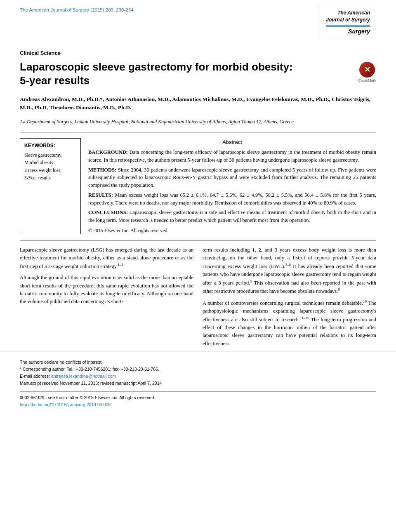 Image resolution: width=396 pixels, height=532 pixels. What do you see at coordinates (232, 142) in the screenshot?
I see `abstract-header: Abstract` at bounding box center [232, 142].